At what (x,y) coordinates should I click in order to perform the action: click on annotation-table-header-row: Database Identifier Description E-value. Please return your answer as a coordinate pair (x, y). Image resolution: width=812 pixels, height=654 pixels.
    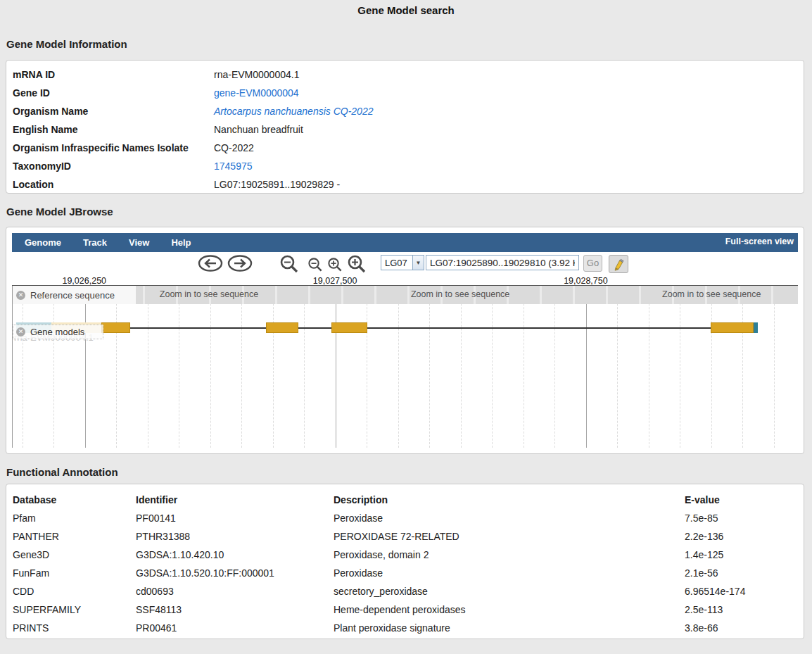
    Looking at the image, I should click on (405, 500).